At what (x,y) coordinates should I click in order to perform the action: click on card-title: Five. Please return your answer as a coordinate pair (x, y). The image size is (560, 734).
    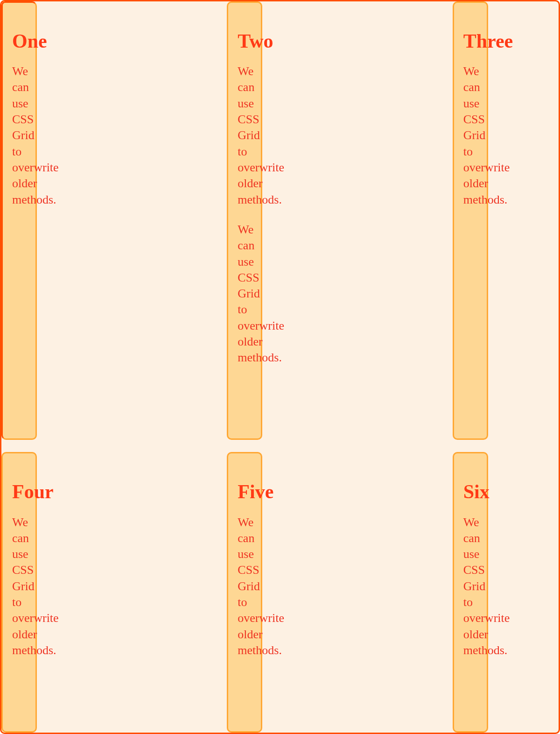
    Looking at the image, I should click on (245, 482).